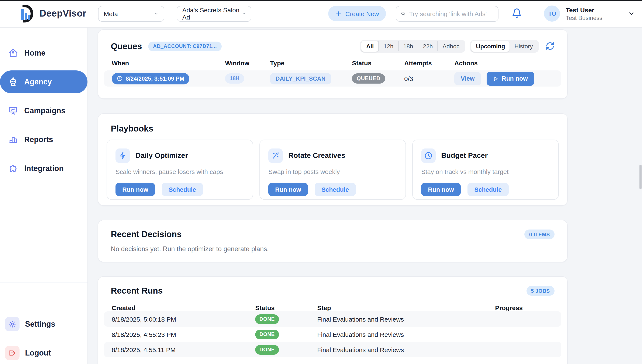 Image resolution: width=642 pixels, height=364 pixels. Describe the element at coordinates (447, 14) in the screenshot. I see `search-box` at that location.